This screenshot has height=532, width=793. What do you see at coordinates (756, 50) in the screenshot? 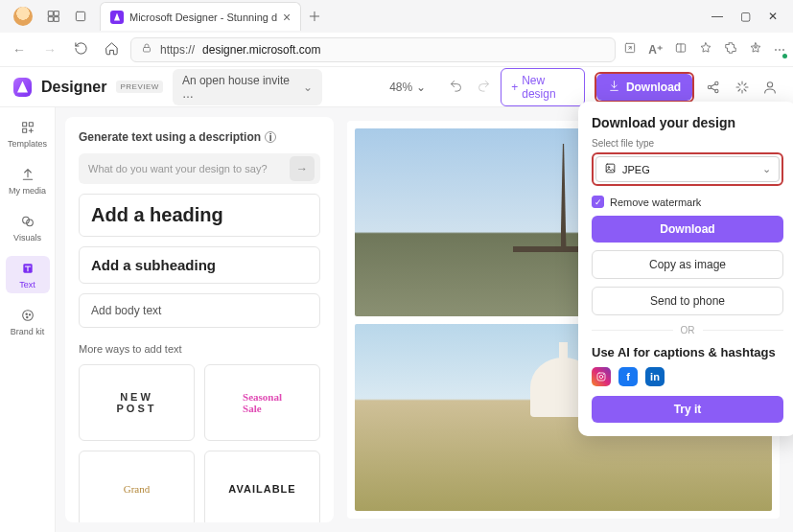
I see `collections-icon` at bounding box center [756, 50].